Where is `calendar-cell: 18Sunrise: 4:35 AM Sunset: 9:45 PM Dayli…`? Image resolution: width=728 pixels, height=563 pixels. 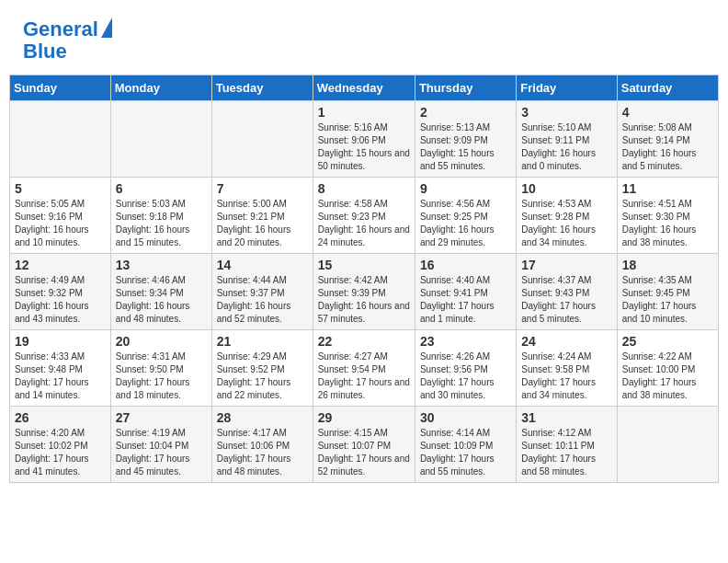 calendar-cell: 18Sunrise: 4:35 AM Sunset: 9:45 PM Dayli… is located at coordinates (667, 293).